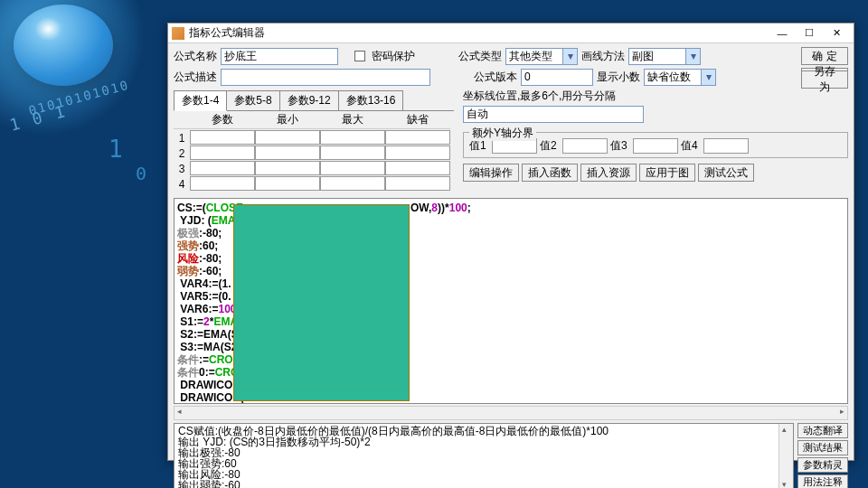  What do you see at coordinates (480, 56) in the screenshot?
I see `type-label: 公式类型` at bounding box center [480, 56].